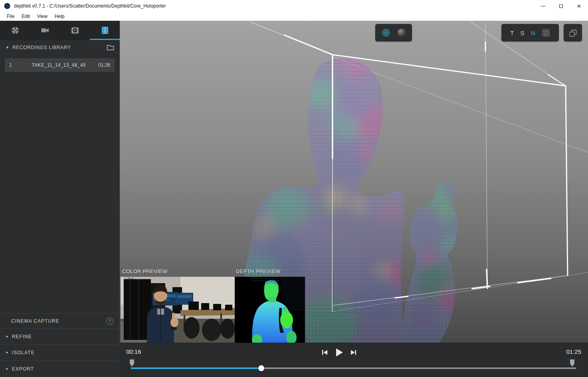  Describe the element at coordinates (7, 48) in the screenshot. I see `collapse-caret-icon: ▼` at that location.